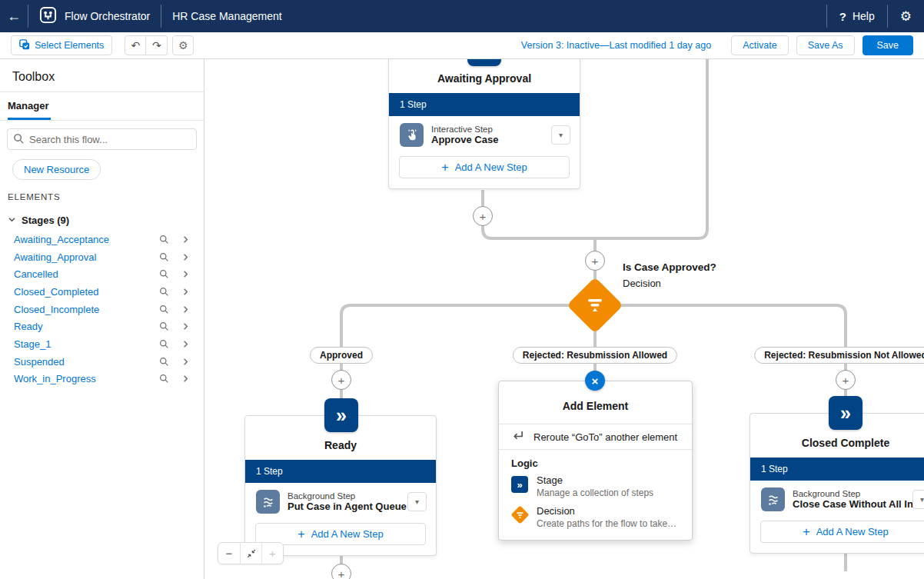 The image size is (924, 579). What do you see at coordinates (462, 16) in the screenshot?
I see `top-navbar: ← Flow Orchestrator HR Case Management ?…` at bounding box center [462, 16].